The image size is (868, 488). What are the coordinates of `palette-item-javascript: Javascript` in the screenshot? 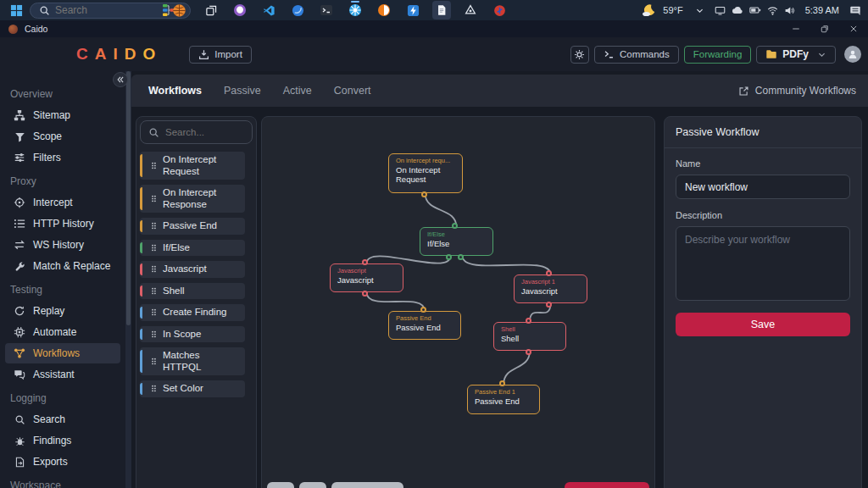 It's located at (192, 269).